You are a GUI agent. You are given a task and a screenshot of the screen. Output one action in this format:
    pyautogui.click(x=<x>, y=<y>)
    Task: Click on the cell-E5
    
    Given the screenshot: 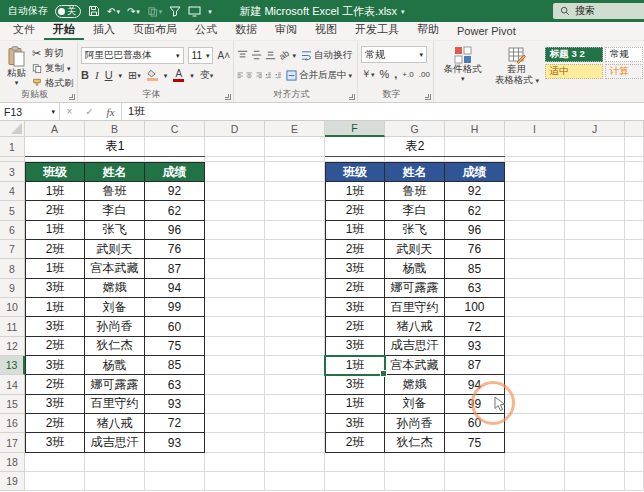 What is the action you would take?
    pyautogui.click(x=295, y=210)
    